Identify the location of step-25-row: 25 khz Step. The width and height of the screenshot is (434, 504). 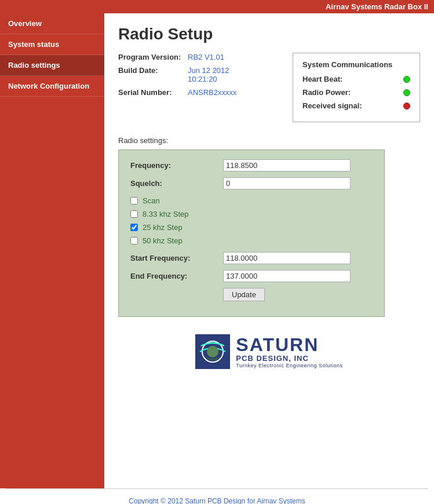
(251, 227).